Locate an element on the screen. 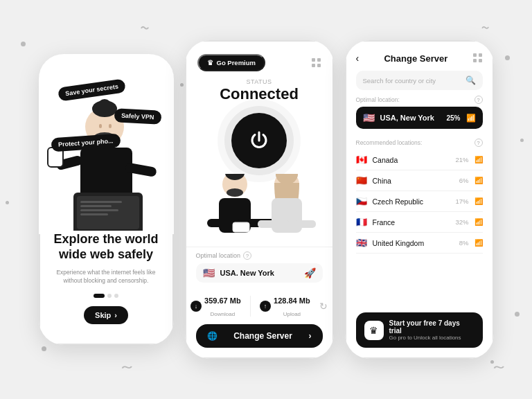 The image size is (532, 399). location-name: USA. New York is located at coordinates (259, 273).